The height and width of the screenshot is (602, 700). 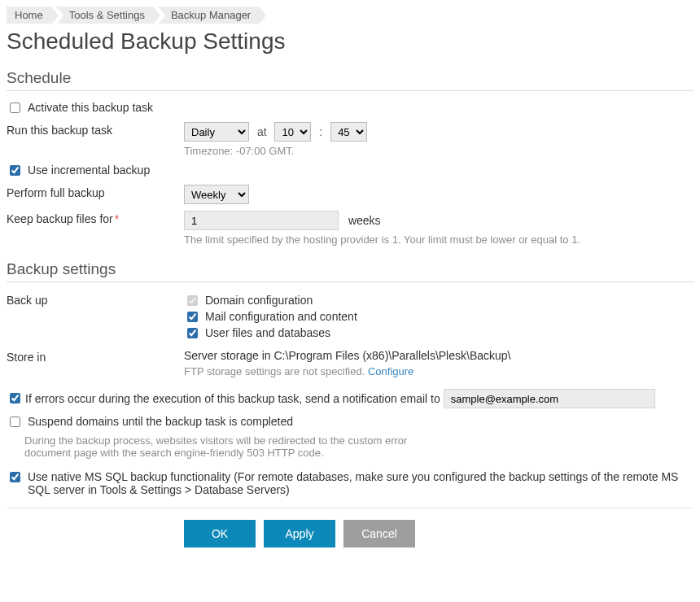 I want to click on configure-ftp-link: Configure, so click(x=391, y=371).